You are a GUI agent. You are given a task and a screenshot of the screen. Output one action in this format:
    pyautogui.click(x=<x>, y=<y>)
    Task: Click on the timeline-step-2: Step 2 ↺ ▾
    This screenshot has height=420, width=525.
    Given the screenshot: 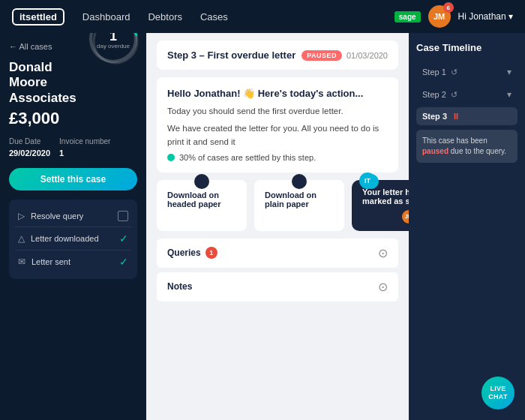 What is the action you would take?
    pyautogui.click(x=466, y=94)
    